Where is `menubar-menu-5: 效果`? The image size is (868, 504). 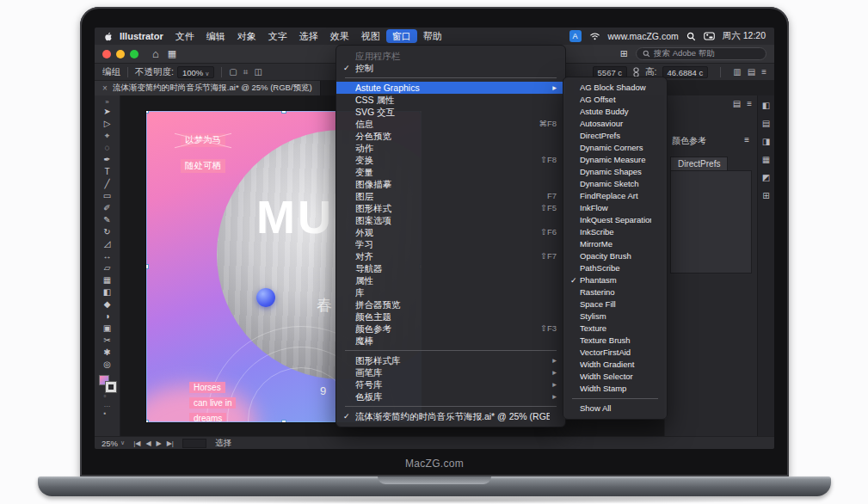
menubar-menu-5: 效果 is located at coordinates (340, 36).